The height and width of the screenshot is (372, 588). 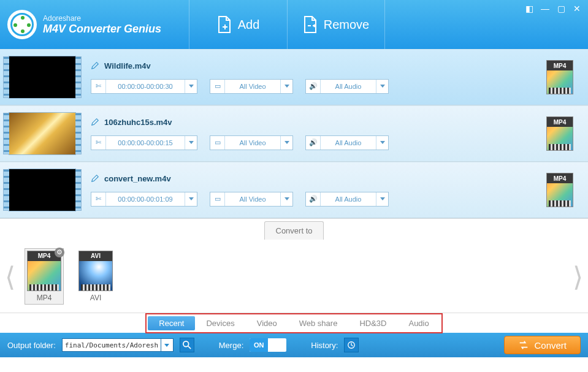 I want to click on tab-webshare: Web share, so click(x=319, y=324).